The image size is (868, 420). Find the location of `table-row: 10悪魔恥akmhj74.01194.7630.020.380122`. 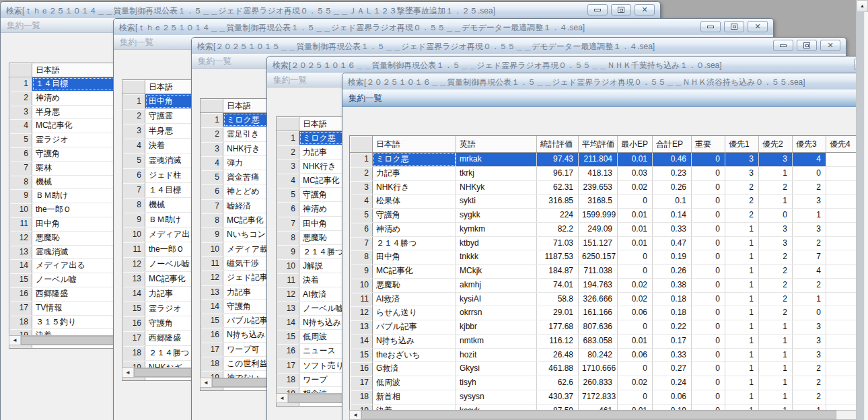

table-row: 10悪魔恥akmhj74.01194.7630.020.380122 is located at coordinates (609, 285).